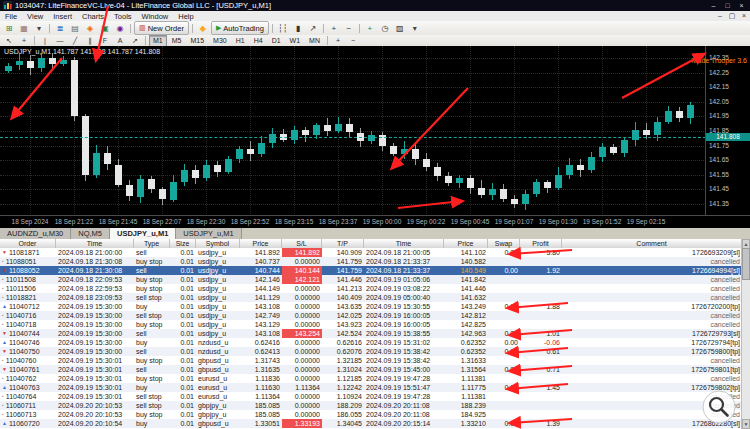 The width and height of the screenshot is (750, 429). I want to click on channel-icon: ∥, so click(90, 41).